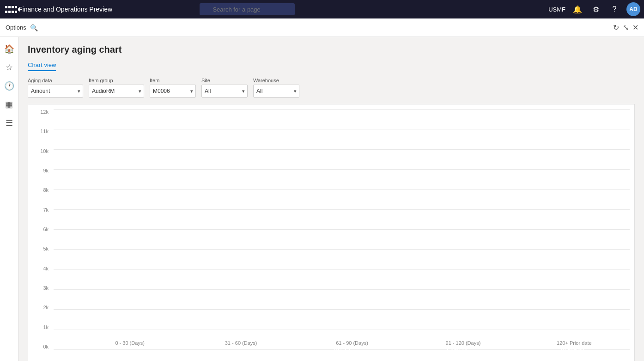  Describe the element at coordinates (42, 67) in the screenshot. I see `chart-view-tab: Chart view` at that location.